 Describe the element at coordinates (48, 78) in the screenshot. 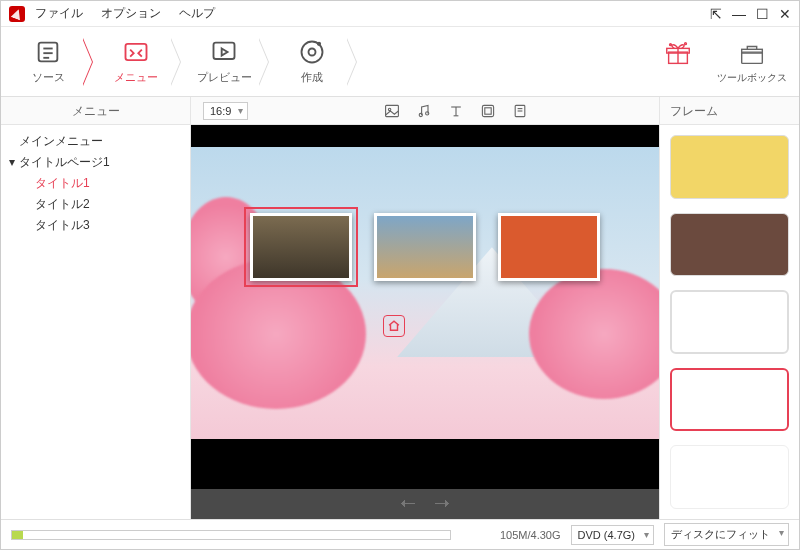

I see `step-source-label: ソース` at that location.